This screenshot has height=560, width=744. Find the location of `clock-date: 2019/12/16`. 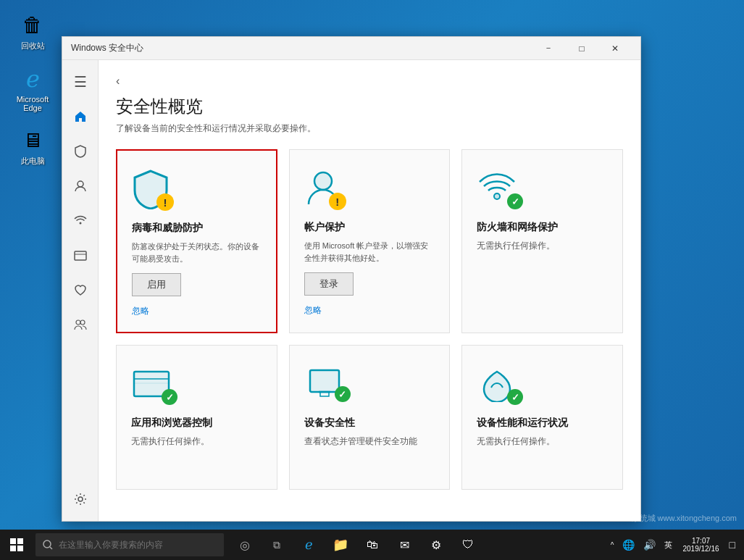

clock-date: 2019/12/16 is located at coordinates (701, 549).